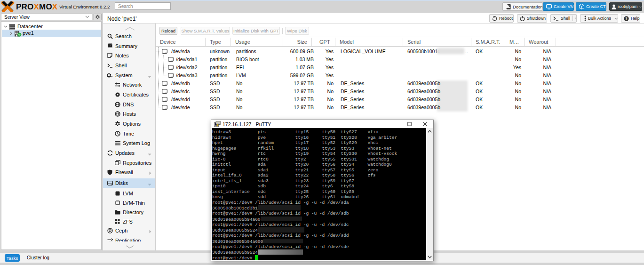 This screenshot has height=265, width=644. What do you see at coordinates (37, 7) in the screenshot?
I see `svg-text: PROXMOX` at bounding box center [37, 7].